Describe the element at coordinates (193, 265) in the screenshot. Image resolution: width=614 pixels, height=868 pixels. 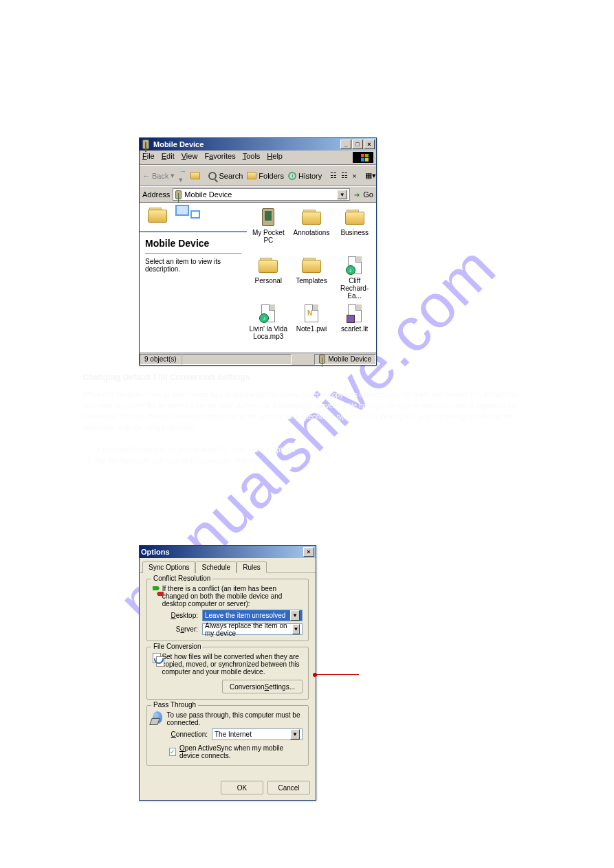
I see `side-panel-desc: Select an item to view its description.` at that location.